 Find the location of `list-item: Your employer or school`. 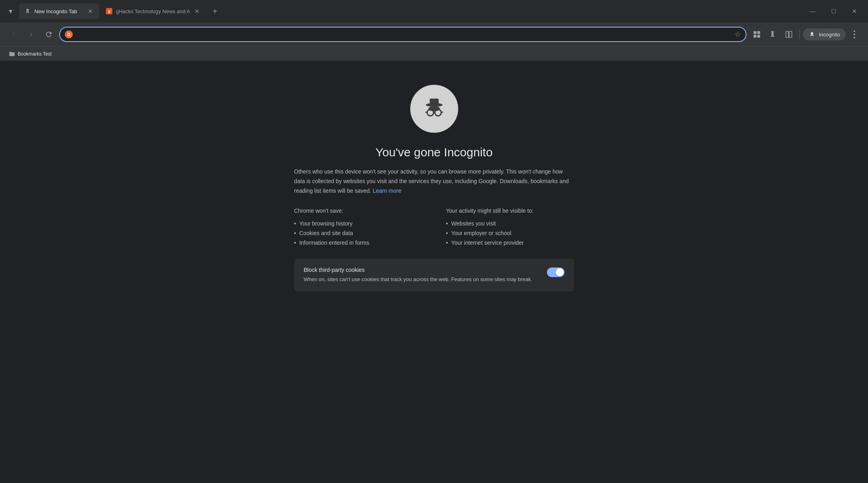

list-item: Your employer or school is located at coordinates (510, 233).